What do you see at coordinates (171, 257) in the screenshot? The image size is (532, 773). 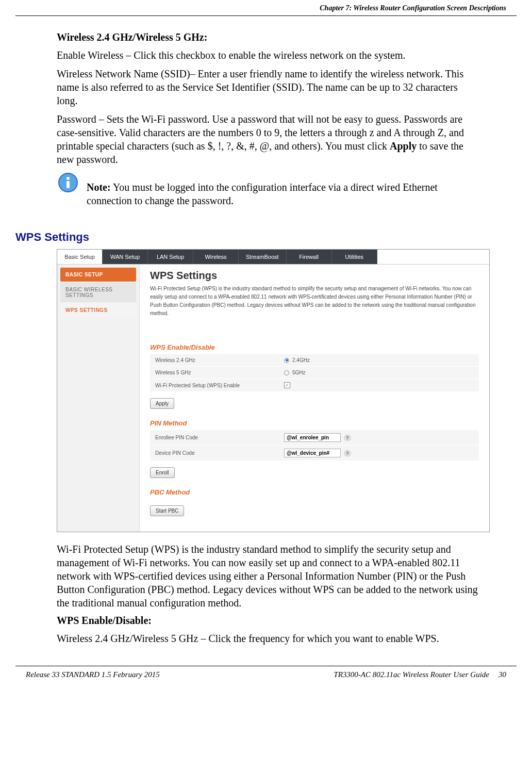 I see `tab-lan-setup: LAN Setup` at bounding box center [171, 257].